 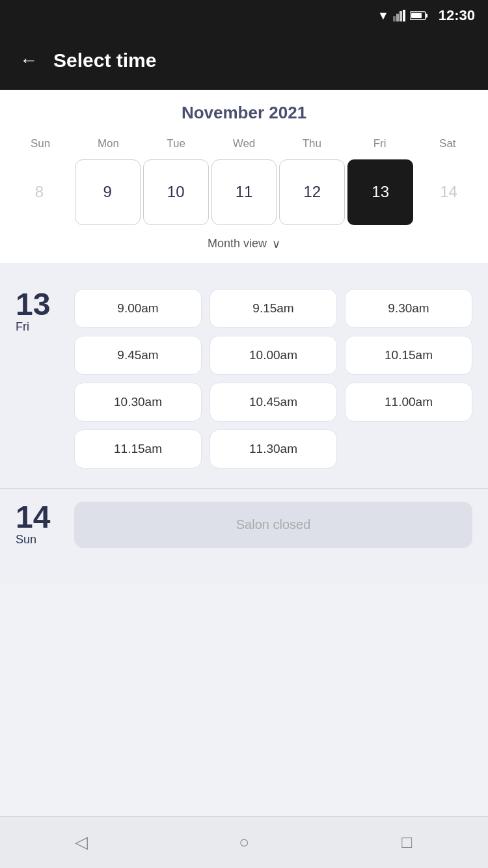 What do you see at coordinates (244, 61) in the screenshot?
I see `header: ← Select time` at bounding box center [244, 61].